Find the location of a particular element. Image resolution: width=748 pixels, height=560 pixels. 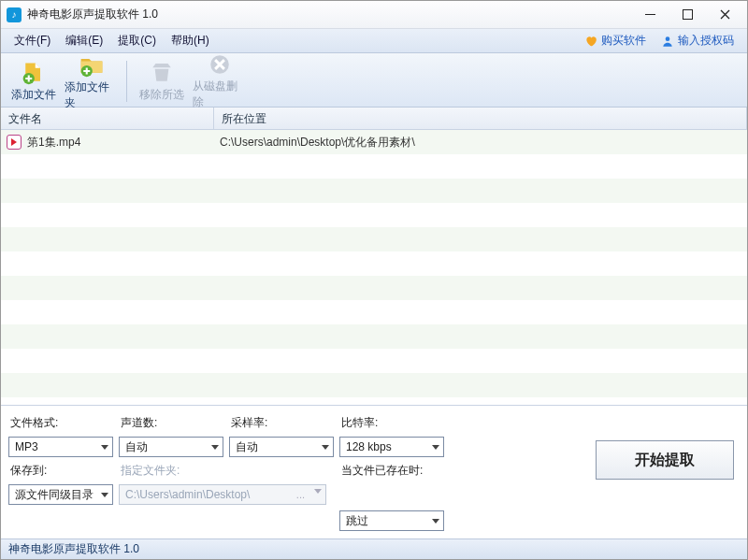

samplerate-label: 采样率: is located at coordinates (281, 423).